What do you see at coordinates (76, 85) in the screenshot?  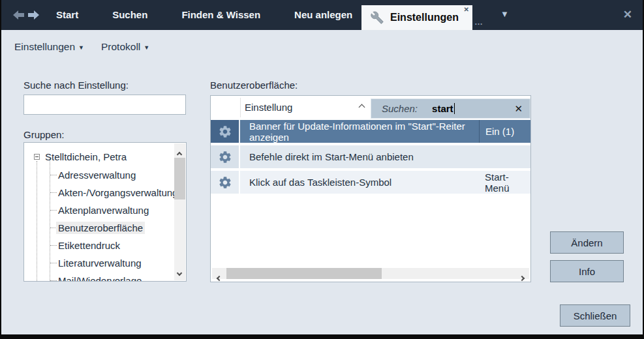 I see `search-setting-label: Suche nach Einstellung:` at bounding box center [76, 85].